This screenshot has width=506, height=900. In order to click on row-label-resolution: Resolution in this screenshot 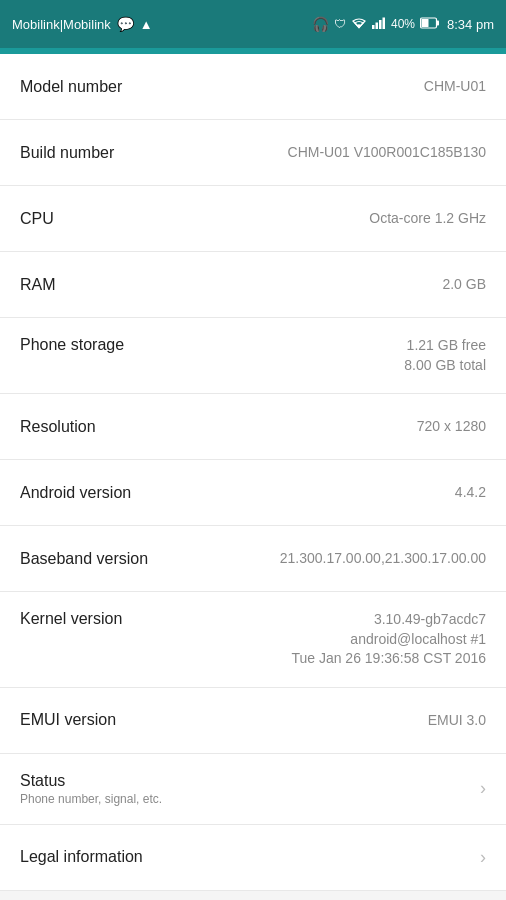, I will do `click(58, 427)`.